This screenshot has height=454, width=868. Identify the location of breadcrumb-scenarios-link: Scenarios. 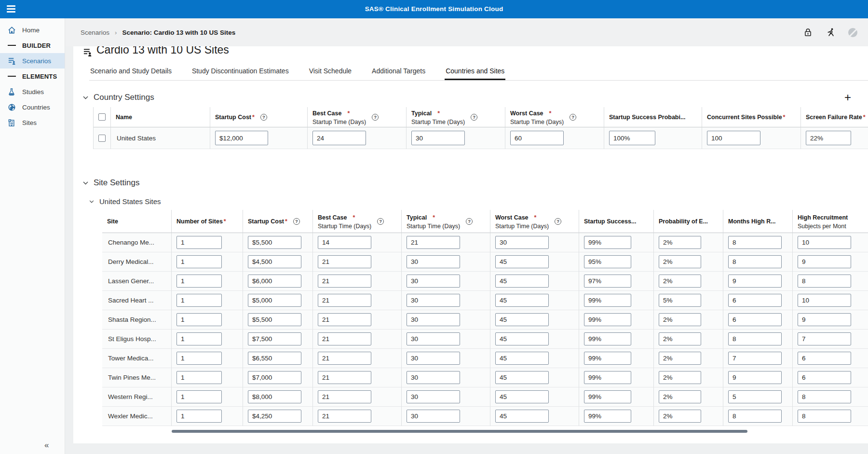
(95, 33).